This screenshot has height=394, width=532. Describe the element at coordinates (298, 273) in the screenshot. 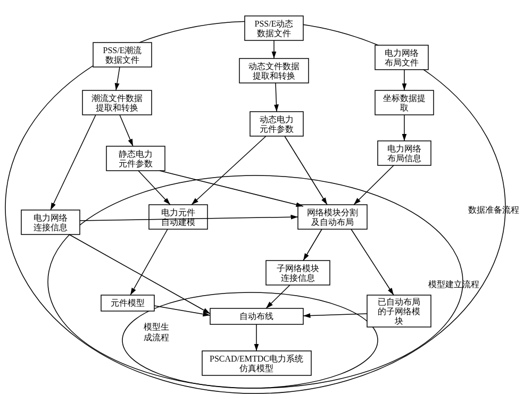

I see `node-subnet-conn: 子网络模块 连接信息` at that location.